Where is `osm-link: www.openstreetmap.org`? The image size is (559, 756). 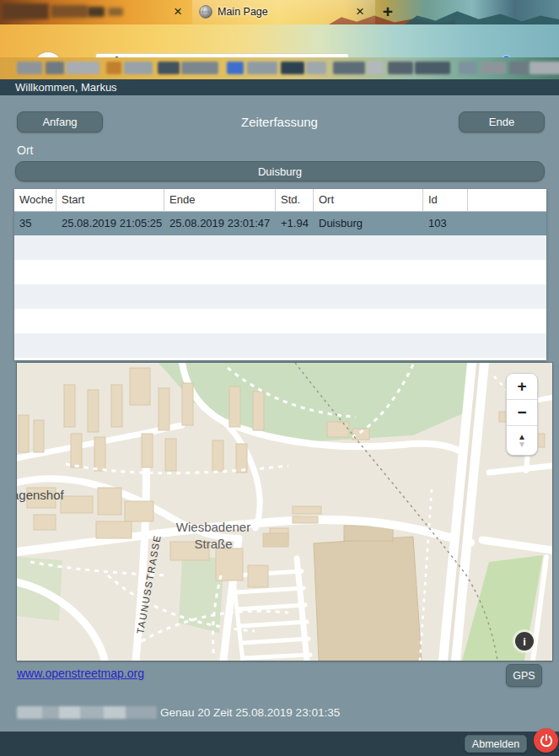
osm-link: www.openstreetmap.org is located at coordinates (81, 673).